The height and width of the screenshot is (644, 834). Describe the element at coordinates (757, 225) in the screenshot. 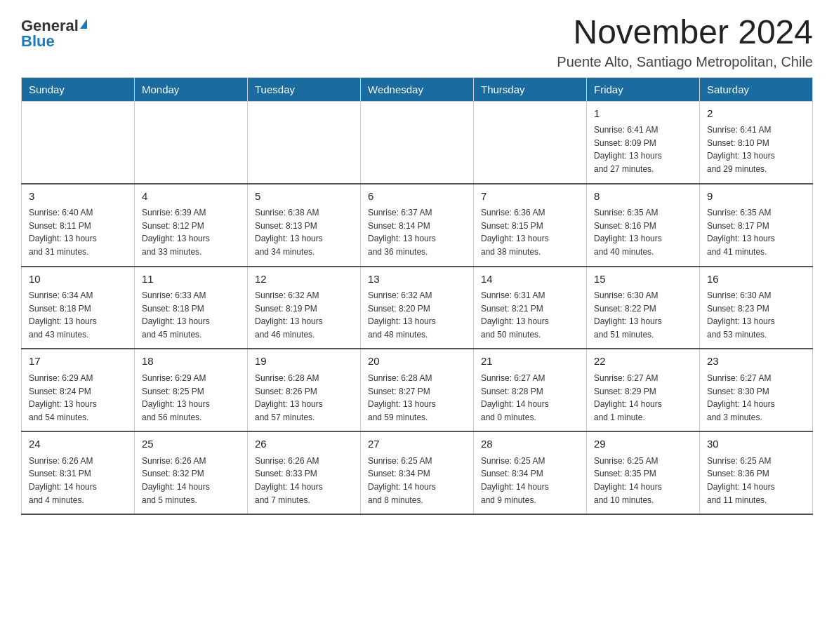

I see `calendar-cell: 9Sunrise: 6:35 AMSunset: 8:17 PMDaylight…` at that location.